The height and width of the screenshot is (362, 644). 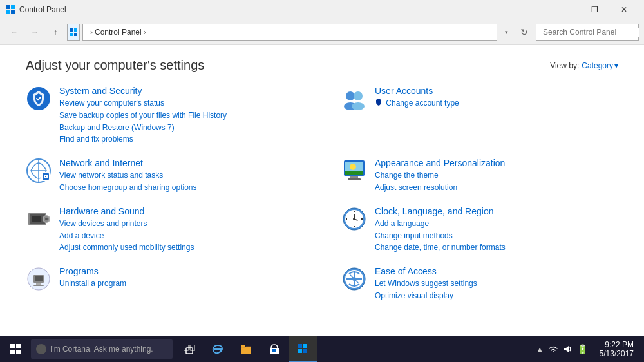 What do you see at coordinates (246, 349) in the screenshot?
I see `file-explorer-icon` at bounding box center [246, 349].